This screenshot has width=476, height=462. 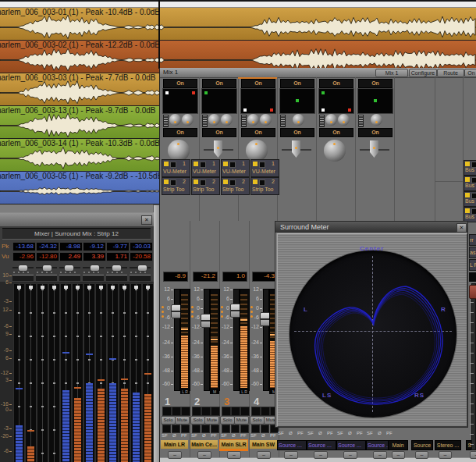 I want to click on output-assignment-button: Main Ce..., so click(x=204, y=445).